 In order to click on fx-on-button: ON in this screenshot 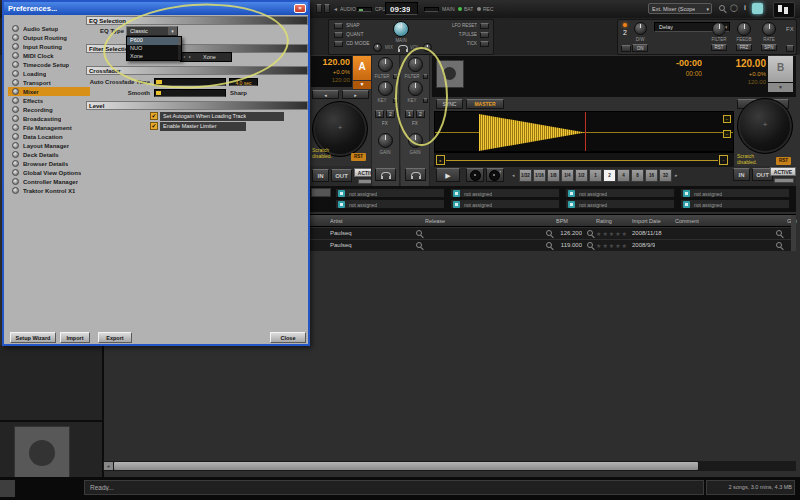, I will do `click(640, 48)`.